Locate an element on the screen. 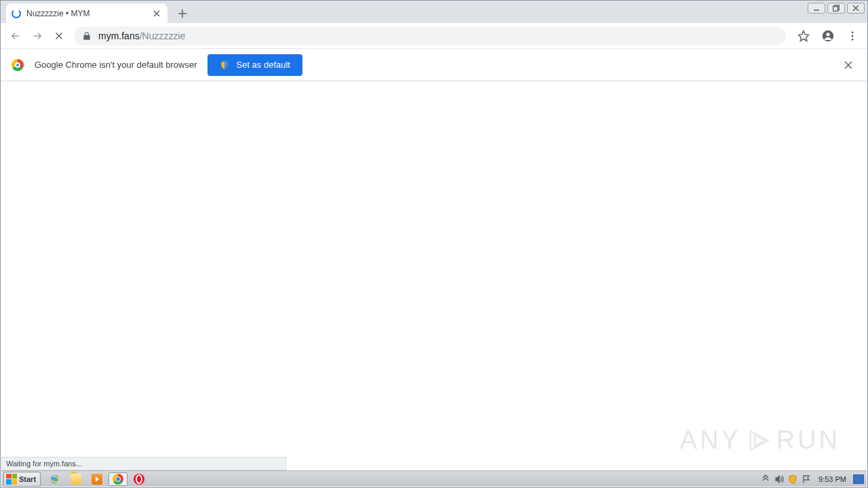  chrome-icon is located at coordinates (118, 479).